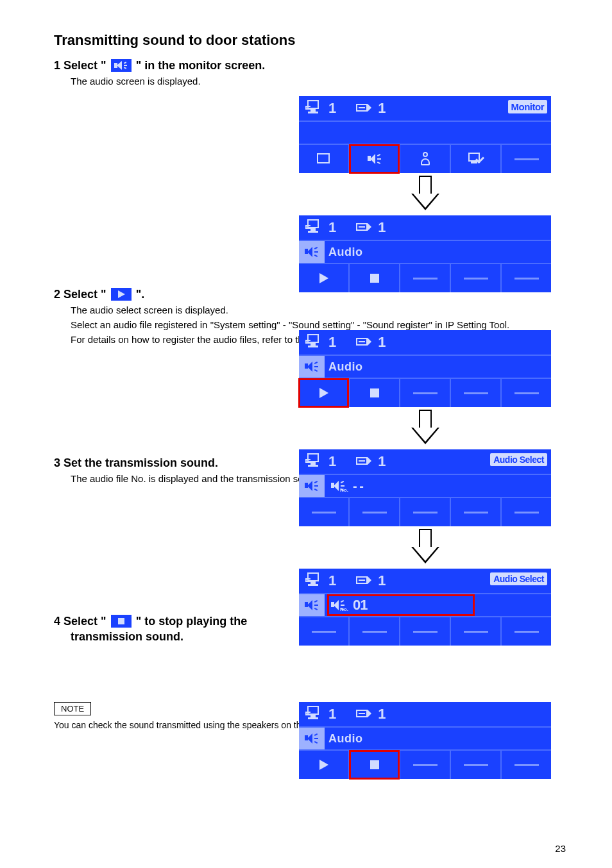 This screenshot has width=612, height=868. Describe the element at coordinates (425, 369) in the screenshot. I see `lcd-audio-play: 1 1 Audio` at that location.